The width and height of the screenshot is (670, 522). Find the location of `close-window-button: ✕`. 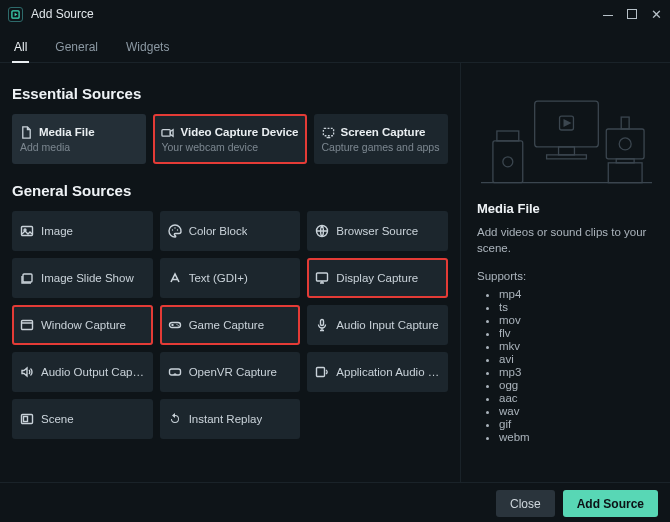

close-window-button: ✕ is located at coordinates (656, 14).